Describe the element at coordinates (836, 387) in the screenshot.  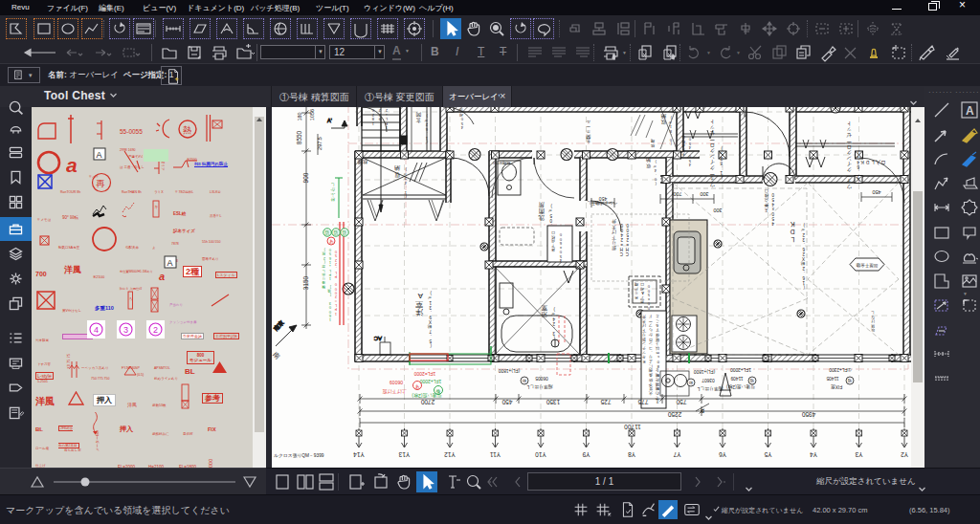
I see `svg-text: FIX窓` at that location.